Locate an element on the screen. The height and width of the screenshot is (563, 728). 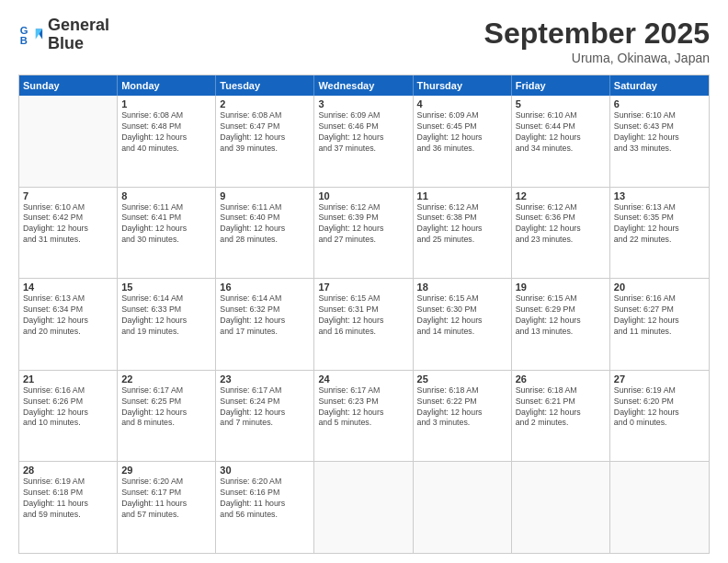
day-cell-5: 5Sunrise: 6:10 AM Sunset: 6:44 PM Daylig… is located at coordinates (561, 142).